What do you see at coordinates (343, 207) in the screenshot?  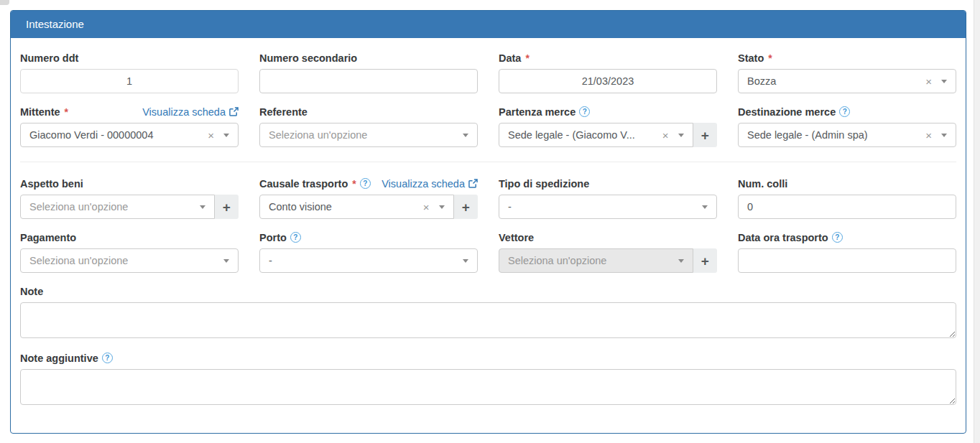 I see `causale-trasporto-select-value: Conto visione` at bounding box center [343, 207].